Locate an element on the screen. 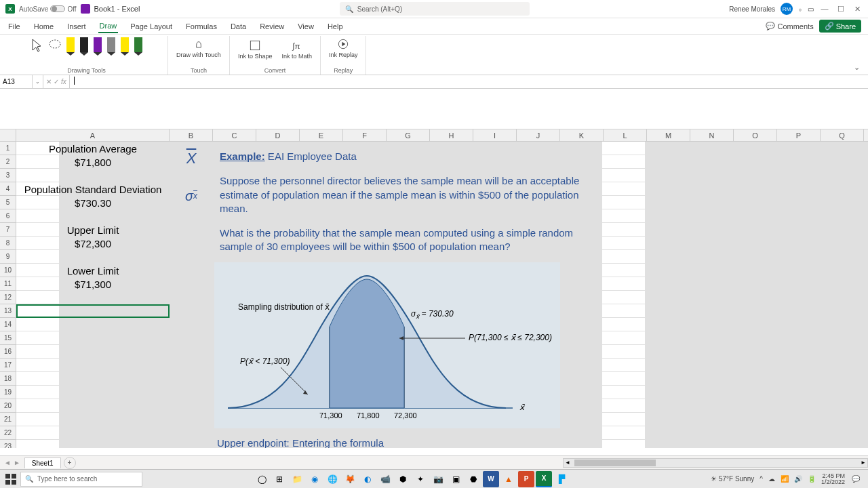  row-header: 6 is located at coordinates (8, 216).